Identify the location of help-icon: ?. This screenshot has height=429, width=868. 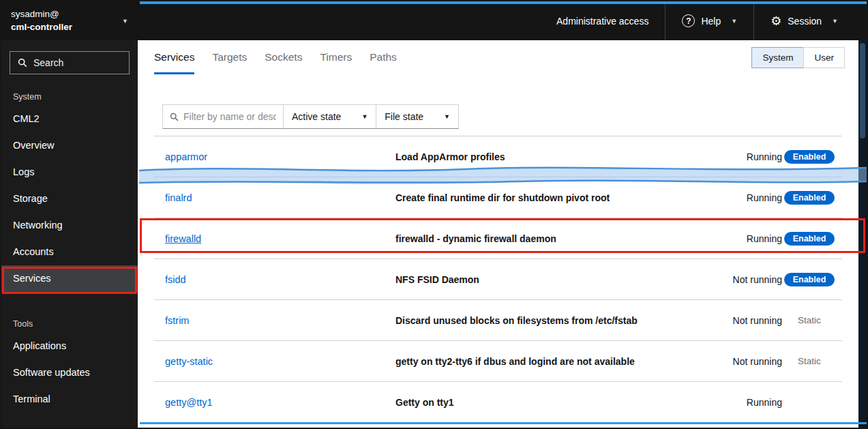
(689, 20).